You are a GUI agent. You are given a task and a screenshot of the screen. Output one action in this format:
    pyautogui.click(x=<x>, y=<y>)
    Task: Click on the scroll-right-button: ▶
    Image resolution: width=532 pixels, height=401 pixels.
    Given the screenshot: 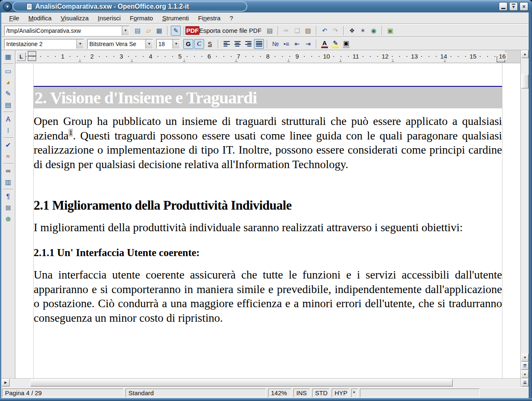 What is the action you would take?
    pyautogui.click(x=6, y=383)
    